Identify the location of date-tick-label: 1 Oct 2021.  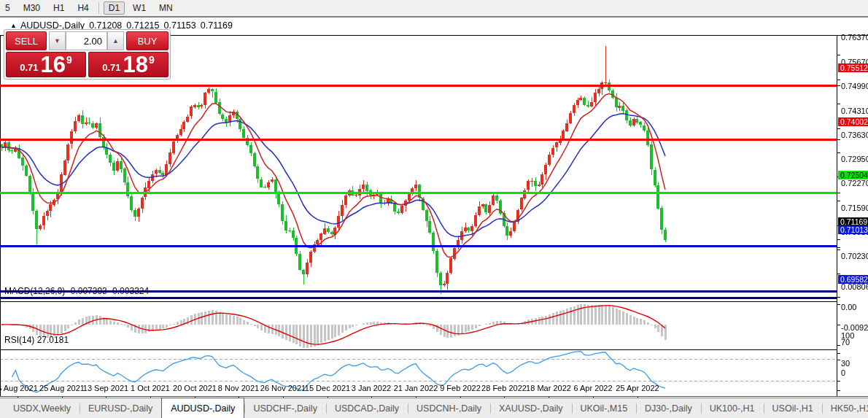
(150, 388).